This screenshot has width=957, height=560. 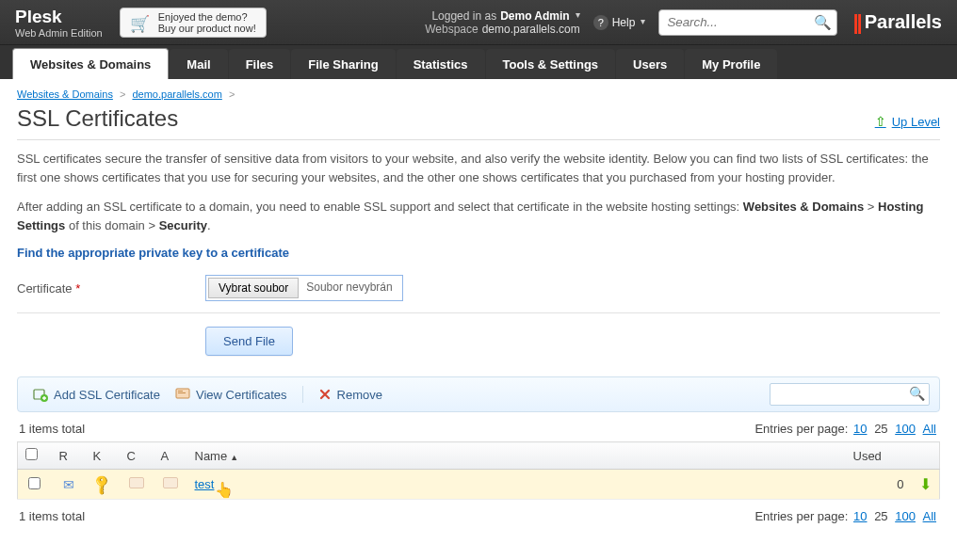 I want to click on table-row: ✉ 🔑 test 👆 0 ⬇, so click(x=478, y=485).